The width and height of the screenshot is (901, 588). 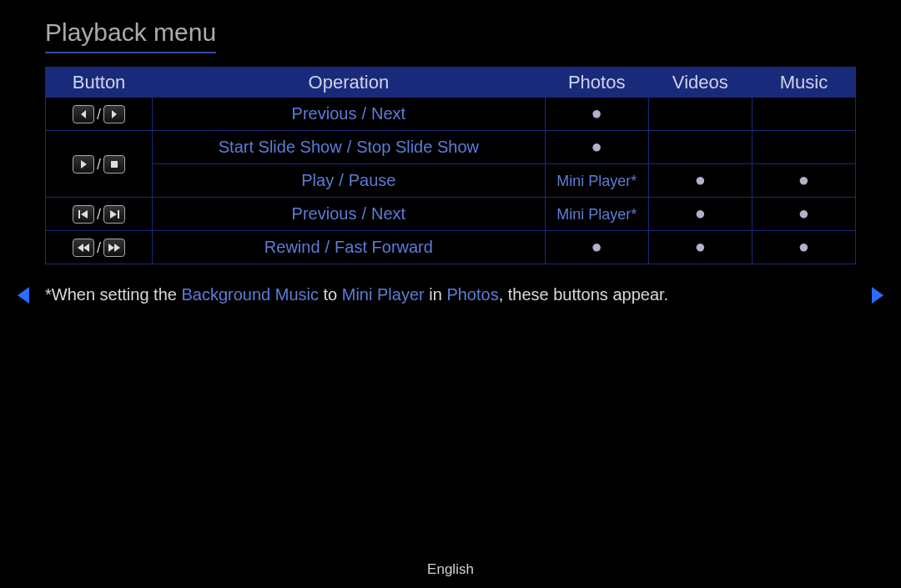 I want to click on operation-label-a: Play, so click(x=317, y=180).